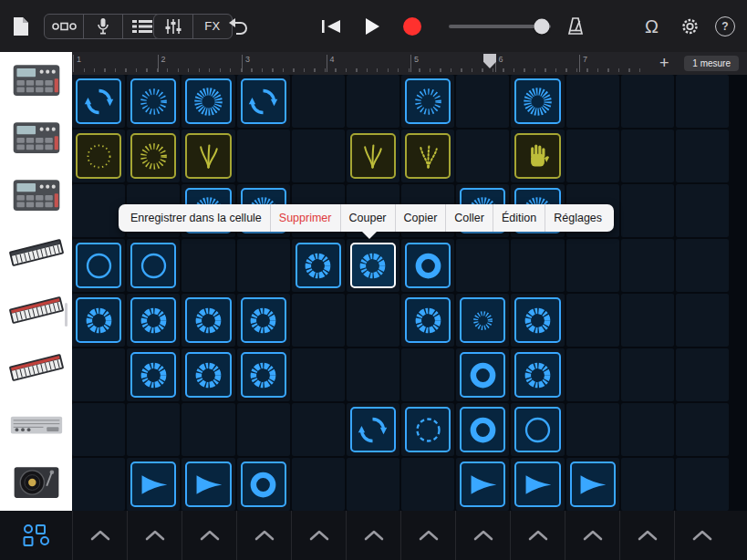  What do you see at coordinates (648, 375) in the screenshot?
I see `grid-cell-r6c11` at bounding box center [648, 375].